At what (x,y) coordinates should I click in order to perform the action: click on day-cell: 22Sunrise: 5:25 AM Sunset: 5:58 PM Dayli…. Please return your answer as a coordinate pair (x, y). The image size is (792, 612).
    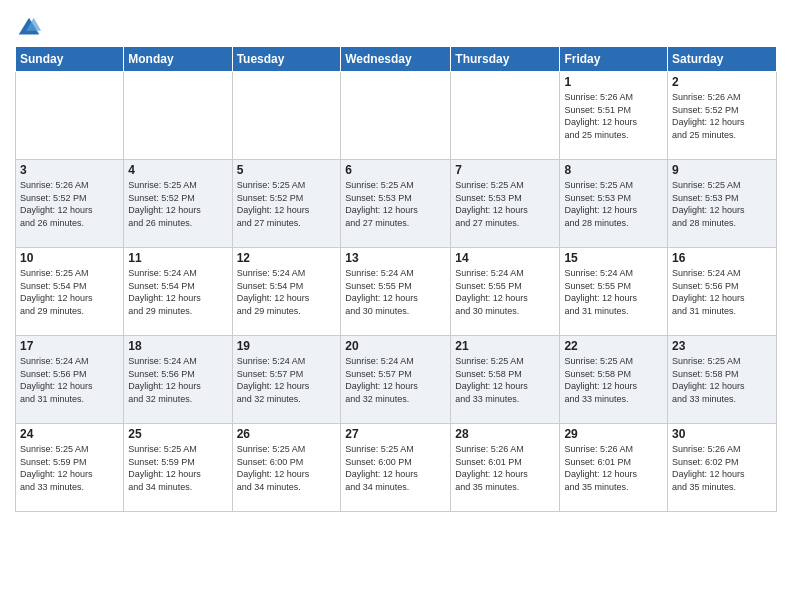
    Looking at the image, I should click on (614, 380).